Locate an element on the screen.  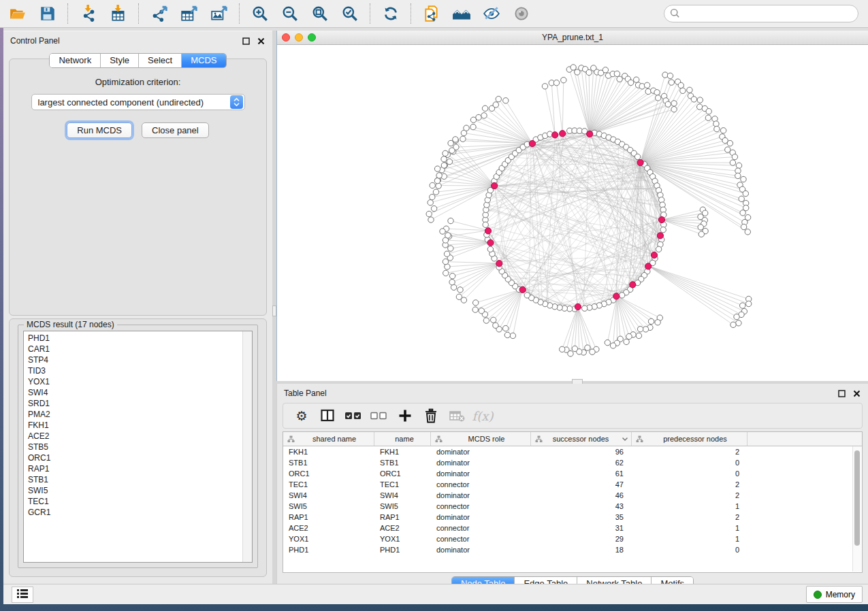
column-header-mcds-role: MCDS role is located at coordinates (481, 439).